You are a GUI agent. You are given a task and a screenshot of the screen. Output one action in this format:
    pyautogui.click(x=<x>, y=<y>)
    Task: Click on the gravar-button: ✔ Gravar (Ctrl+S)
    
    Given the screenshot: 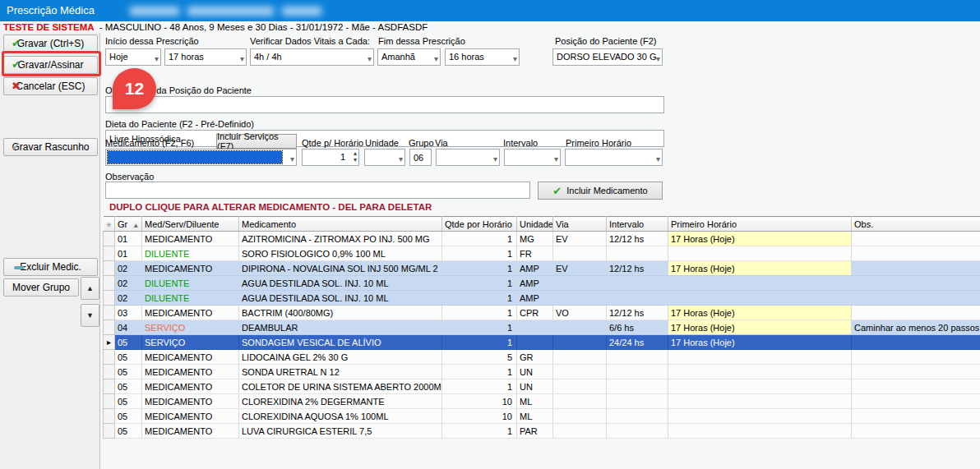 What is the action you would take?
    pyautogui.click(x=51, y=44)
    